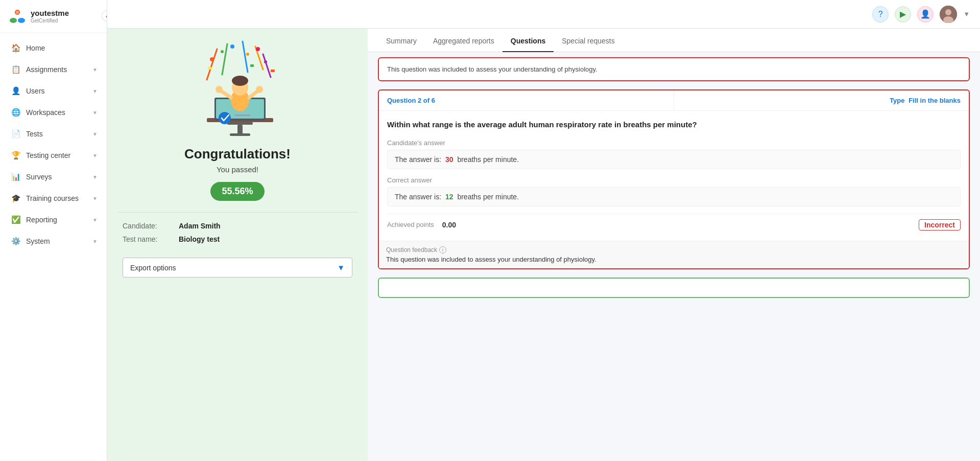 This screenshot has height=461, width=980. What do you see at coordinates (449, 159) in the screenshot?
I see `candidates-answer-value: 30` at bounding box center [449, 159].